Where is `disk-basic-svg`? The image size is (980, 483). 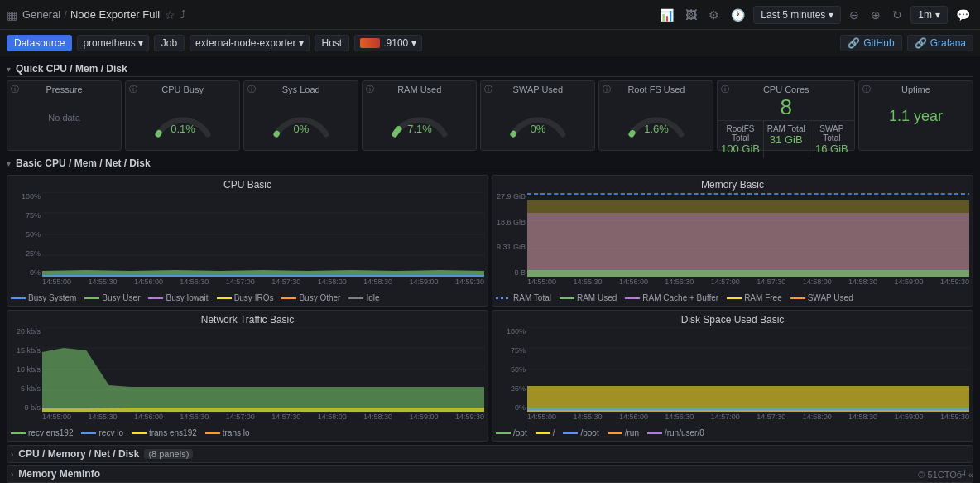 disk-basic-svg is located at coordinates (748, 369).